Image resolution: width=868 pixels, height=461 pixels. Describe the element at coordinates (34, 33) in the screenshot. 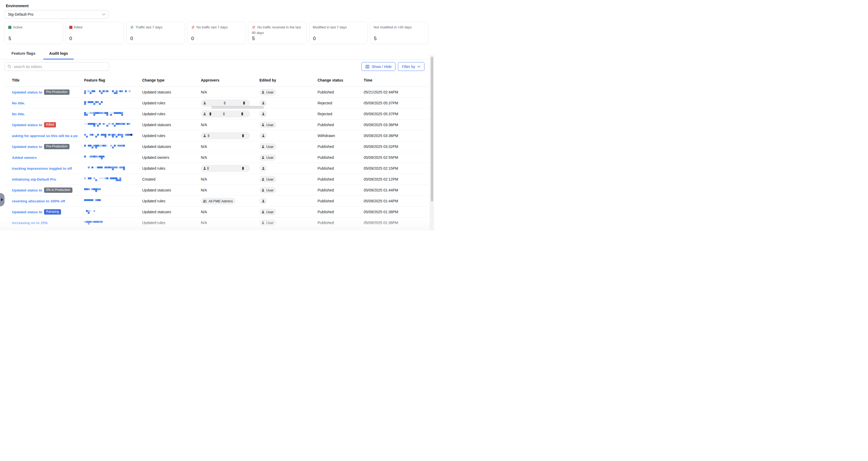

I see `stat-card: Active5` at that location.